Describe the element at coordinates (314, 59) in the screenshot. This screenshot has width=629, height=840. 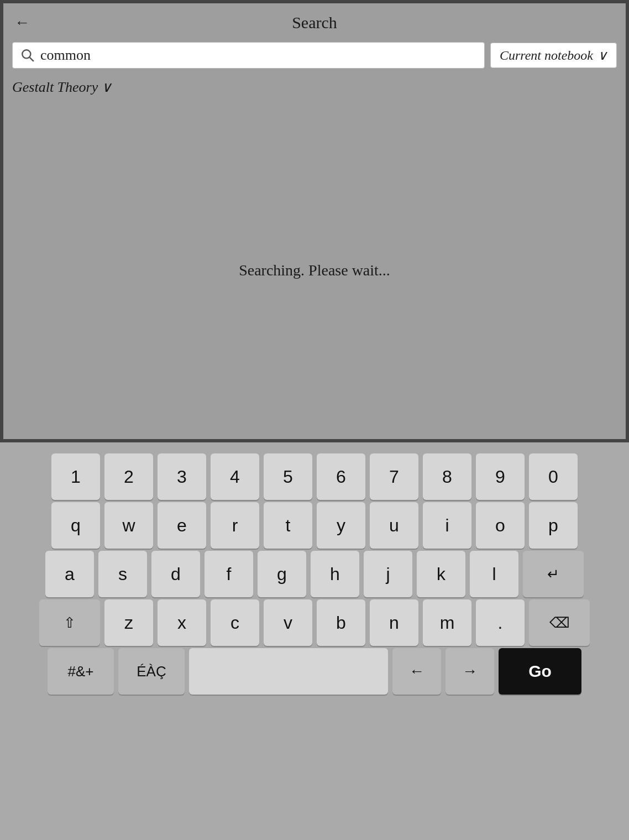
I see `search-bar-row: Current notebook ∨` at that location.